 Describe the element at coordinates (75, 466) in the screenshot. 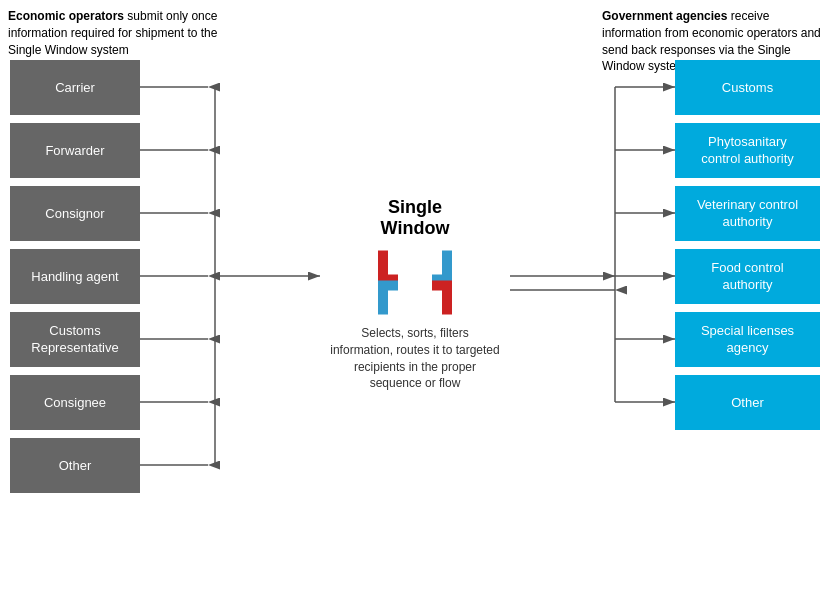

I see `left-box-other: Other` at that location.